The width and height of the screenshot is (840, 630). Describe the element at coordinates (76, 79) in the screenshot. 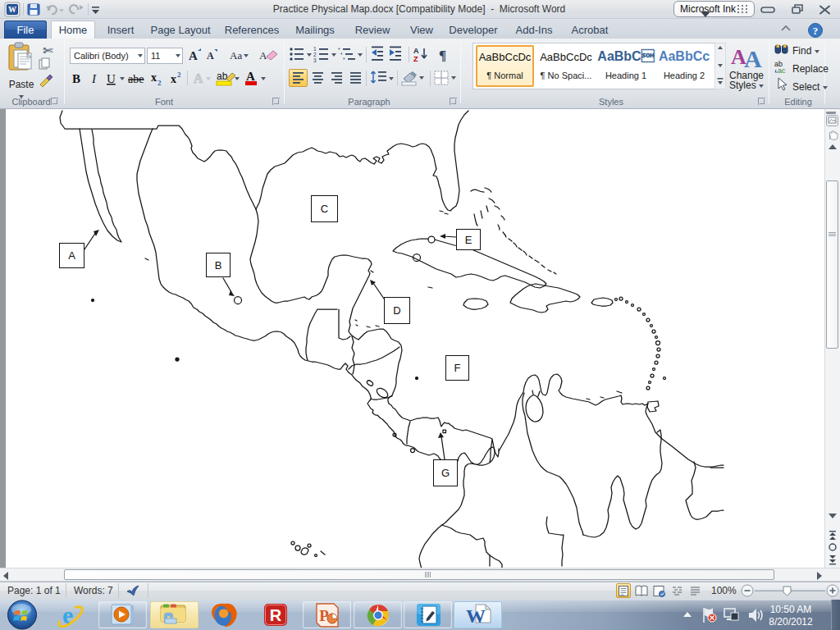

I see `svg-text: B` at that location.